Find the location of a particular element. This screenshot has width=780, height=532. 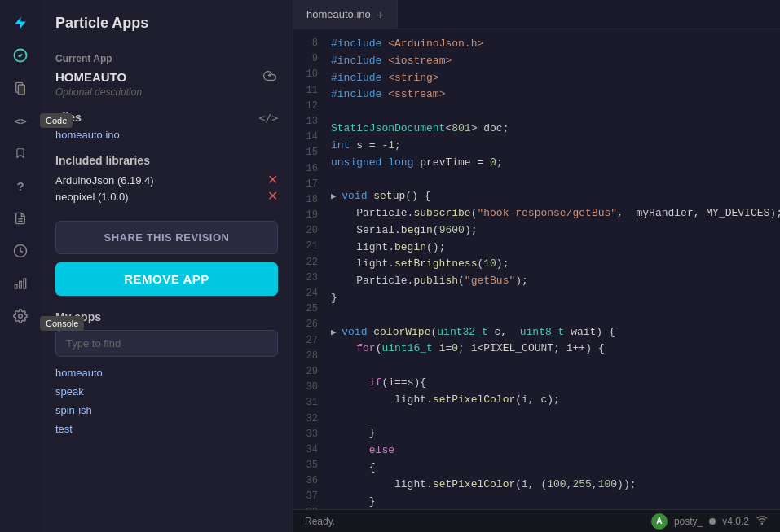

lib-remove-neopixel: ✕ is located at coordinates (272, 196).